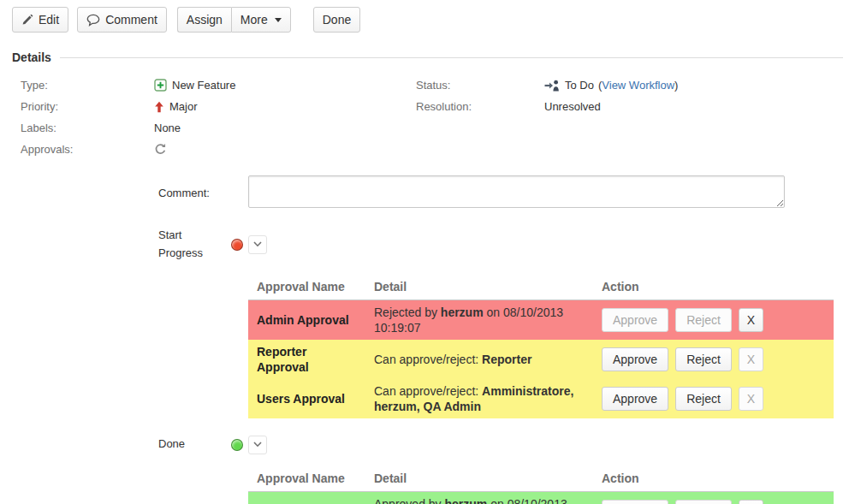 The width and height of the screenshot is (855, 504). What do you see at coordinates (638, 86) in the screenshot?
I see `view-workflow-link: View Workflow` at bounding box center [638, 86].